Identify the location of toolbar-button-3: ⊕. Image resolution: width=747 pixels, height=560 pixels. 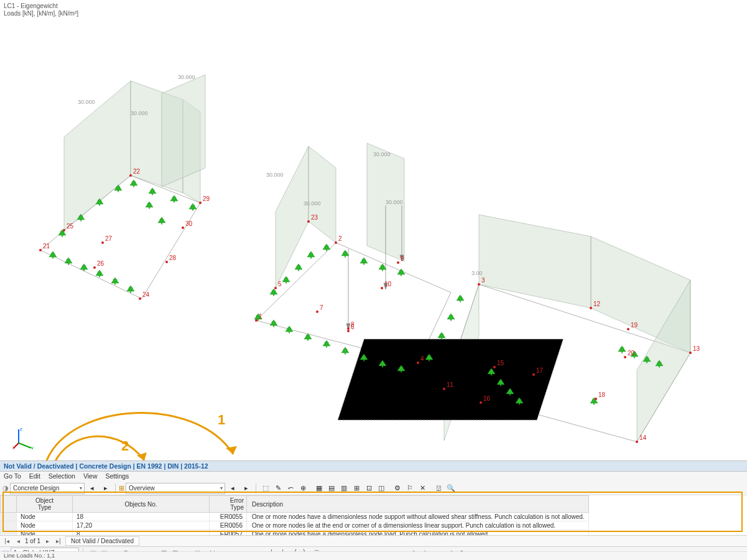
(303, 488).